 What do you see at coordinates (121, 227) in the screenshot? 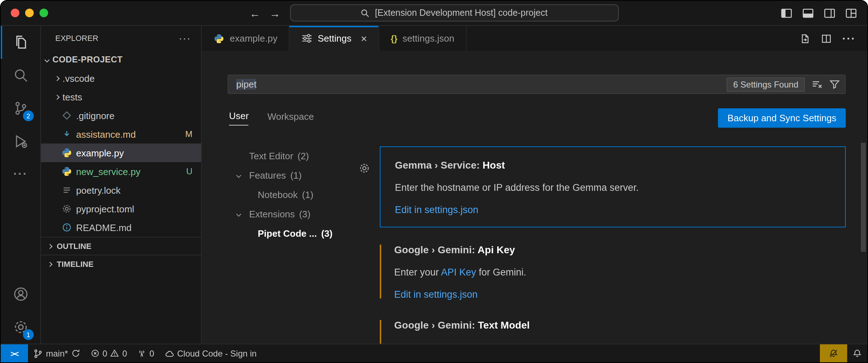
I see `tree-file-readme-md: README.md` at bounding box center [121, 227].